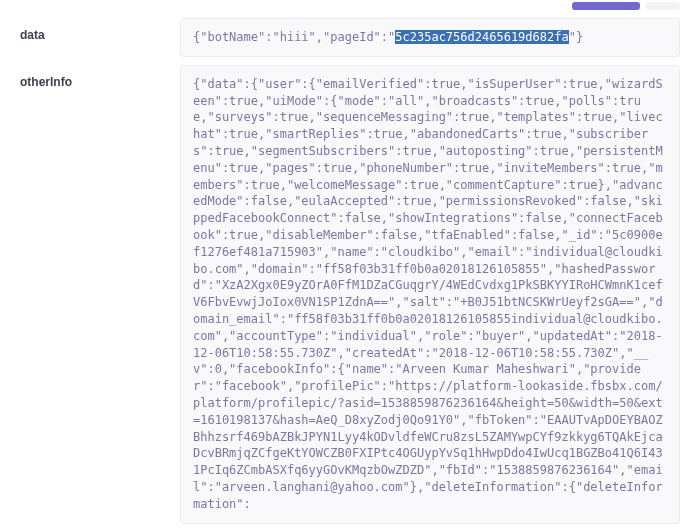 Image resolution: width=700 pixels, height=528 pixels. Describe the element at coordinates (100, 77) in the screenshot. I see `otherinfo-label: otherInfo` at that location.